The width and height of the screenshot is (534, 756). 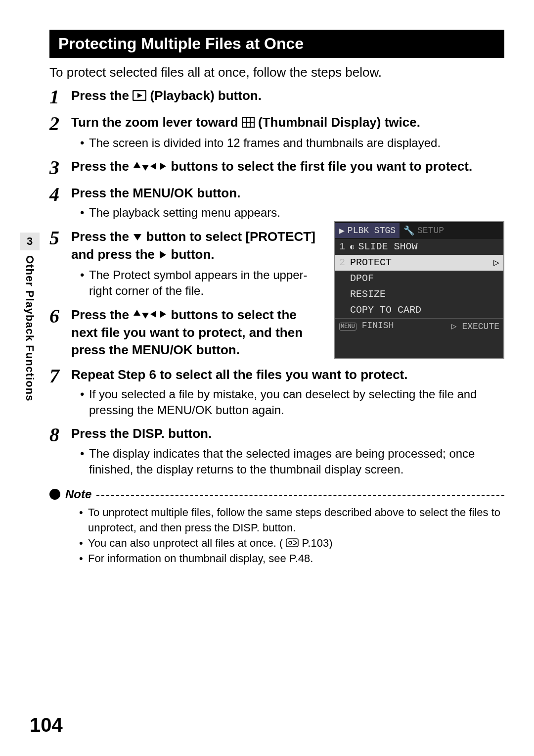 What do you see at coordinates (248, 124) in the screenshot?
I see `thumbnail-grid-icon` at bounding box center [248, 124].